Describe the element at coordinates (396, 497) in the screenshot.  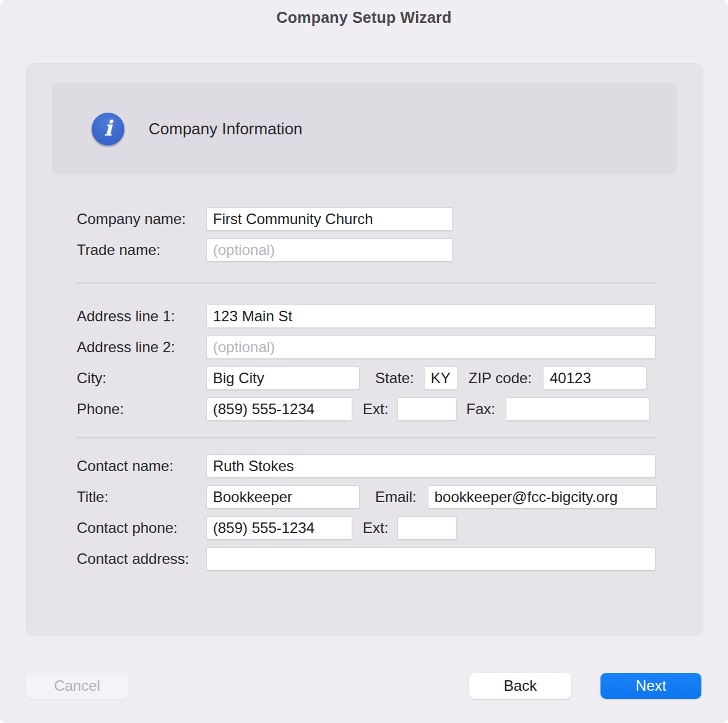
I see `email-label: Email:` at that location.